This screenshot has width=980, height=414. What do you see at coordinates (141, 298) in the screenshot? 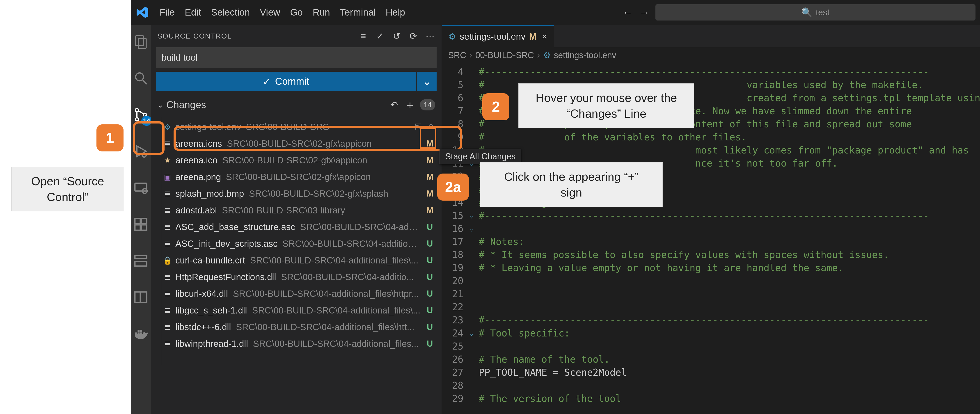
I see `activity-window` at bounding box center [141, 298].